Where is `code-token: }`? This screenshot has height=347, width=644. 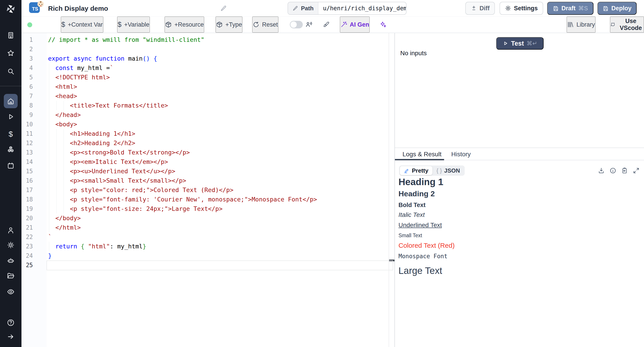 code-token: } is located at coordinates (50, 256).